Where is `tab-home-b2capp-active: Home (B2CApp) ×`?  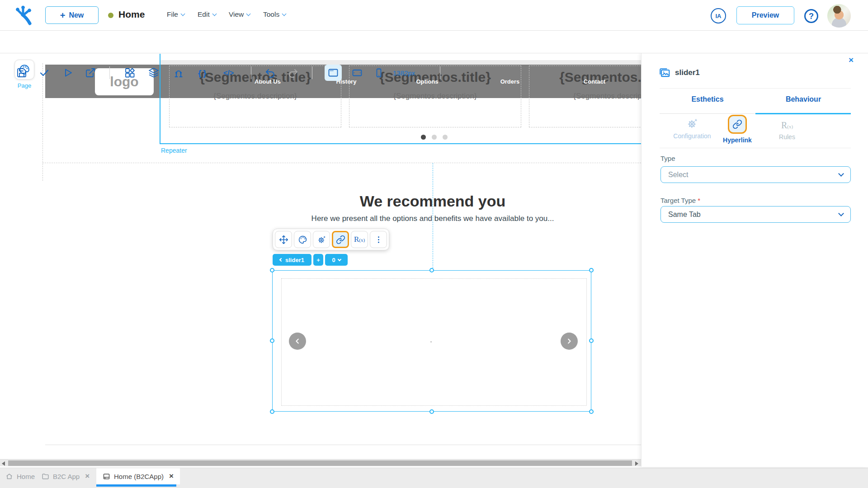 tab-home-b2capp-active: Home (B2CApp) × is located at coordinates (138, 476).